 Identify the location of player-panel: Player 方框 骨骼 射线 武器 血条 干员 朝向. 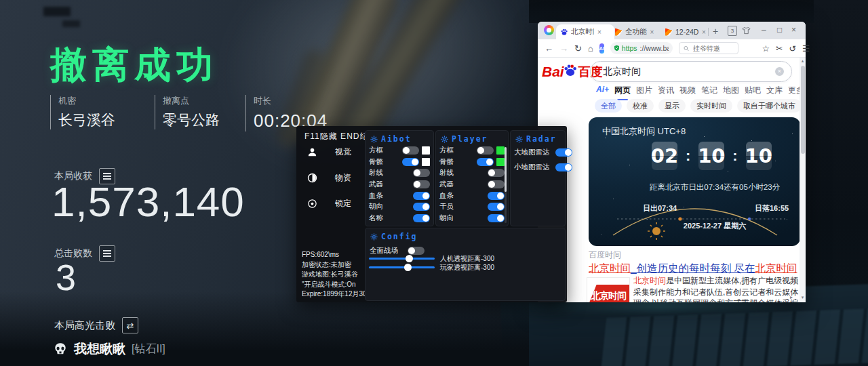
(472, 178).